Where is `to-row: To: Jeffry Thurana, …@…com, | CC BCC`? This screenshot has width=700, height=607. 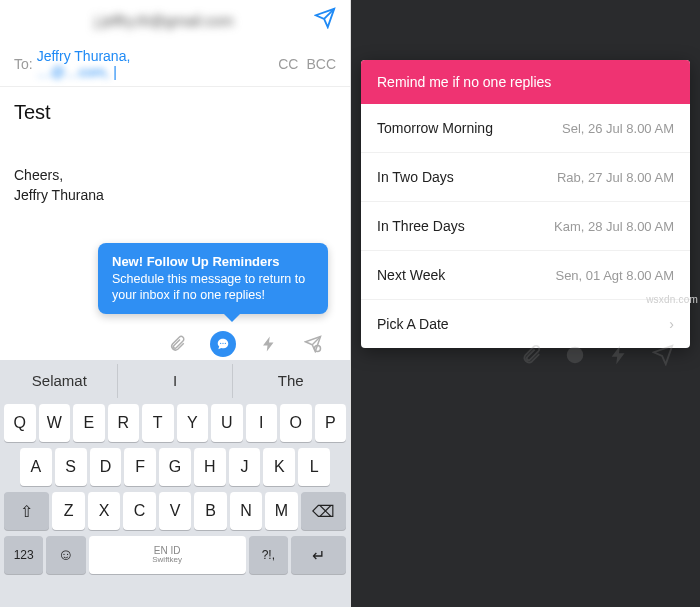
to-row: To: Jeffry Thurana, …@…com, | CC BCC is located at coordinates (175, 64).